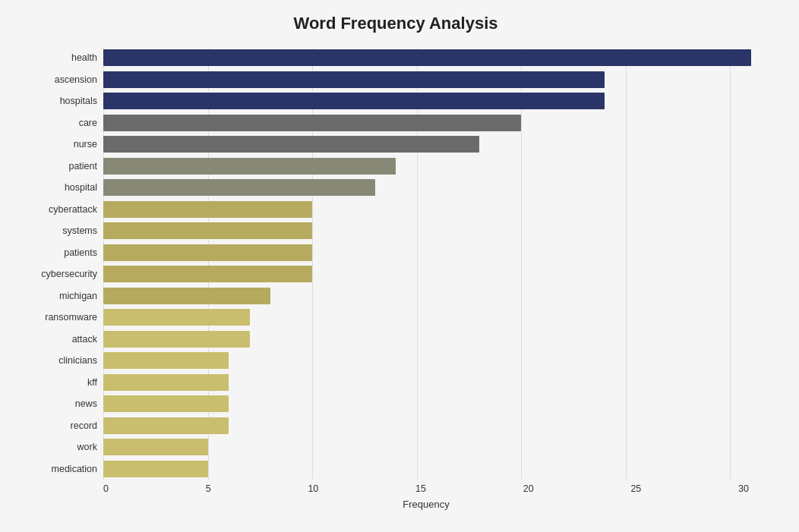 The height and width of the screenshot is (532, 799). I want to click on y-labels: healthascensionhospitalscarenursepatient…, so click(62, 263).